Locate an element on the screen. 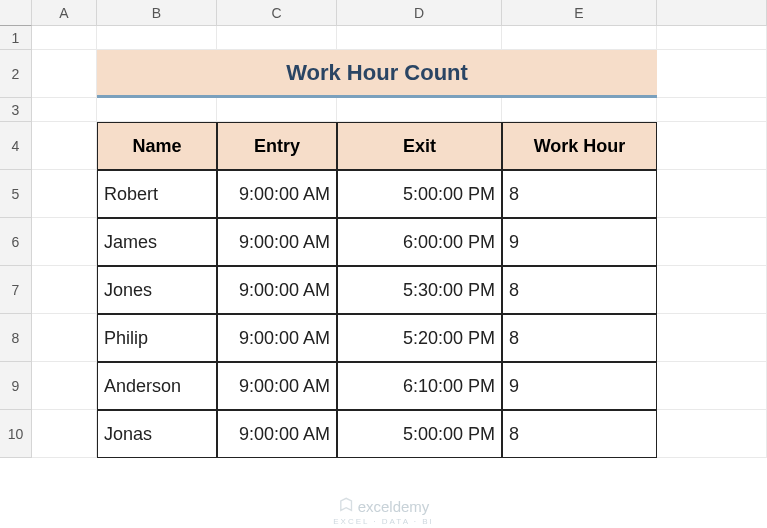 Image resolution: width=767 pixels, height=528 pixels. row-header-8: 8 is located at coordinates (16, 338).